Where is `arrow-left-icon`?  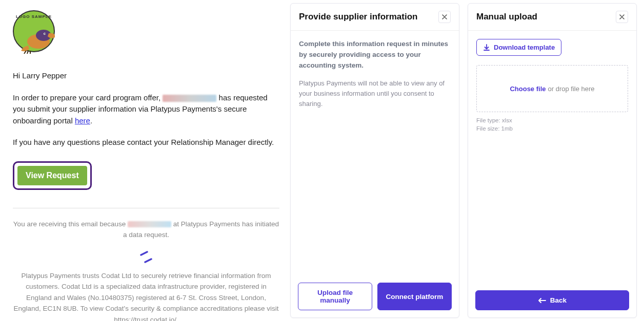 arrow-left-icon is located at coordinates (542, 301).